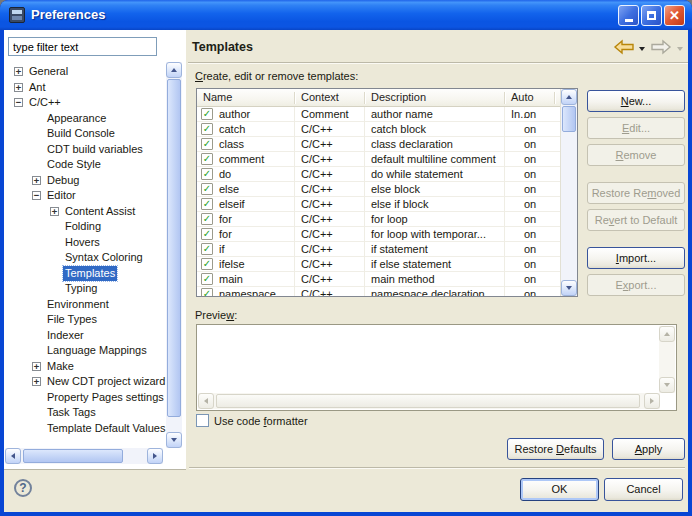  I want to click on tree-item-folding: Folding, so click(85, 227).